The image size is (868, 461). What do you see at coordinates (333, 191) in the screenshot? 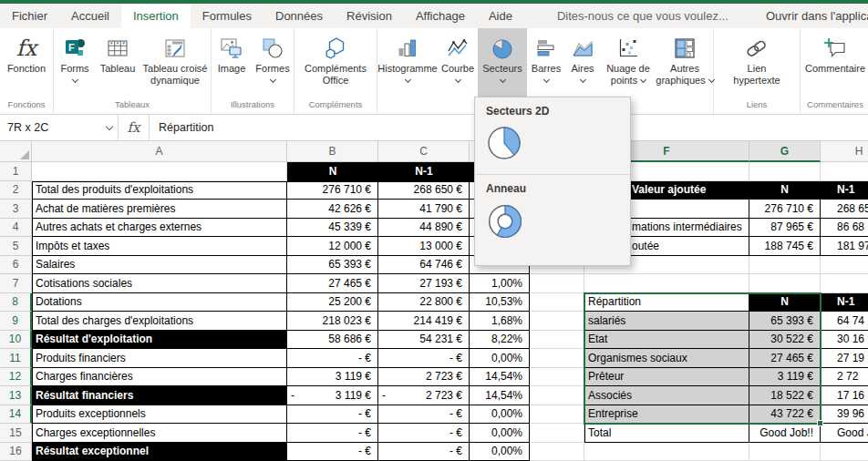
I see `cell-B2: 276 710 €` at bounding box center [333, 191].